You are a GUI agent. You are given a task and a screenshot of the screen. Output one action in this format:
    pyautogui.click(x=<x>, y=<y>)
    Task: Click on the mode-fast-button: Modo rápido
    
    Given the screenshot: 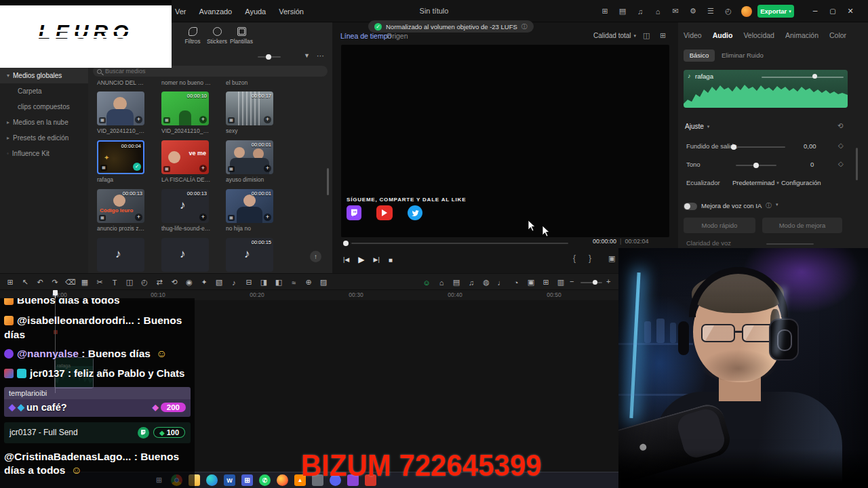 What is the action you would take?
    pyautogui.click(x=719, y=225)
    